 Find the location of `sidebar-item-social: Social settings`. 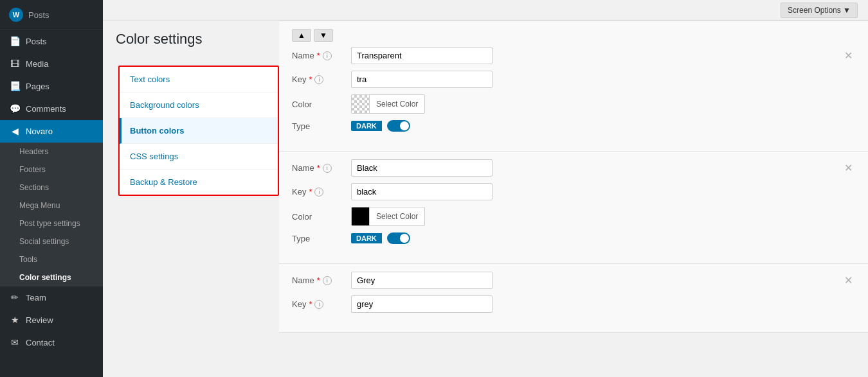

sidebar-item-social: Social settings is located at coordinates (51, 241).